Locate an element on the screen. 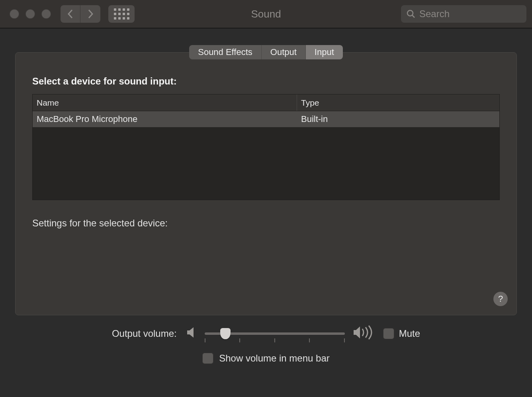  forward-button is located at coordinates (90, 14).